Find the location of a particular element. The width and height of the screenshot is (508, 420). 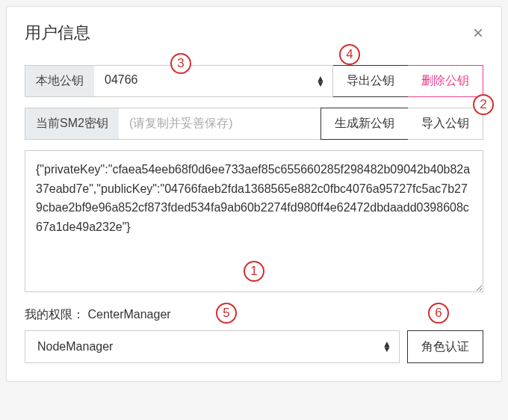

generate-key-button: 生成新公钥 is located at coordinates (365, 124).